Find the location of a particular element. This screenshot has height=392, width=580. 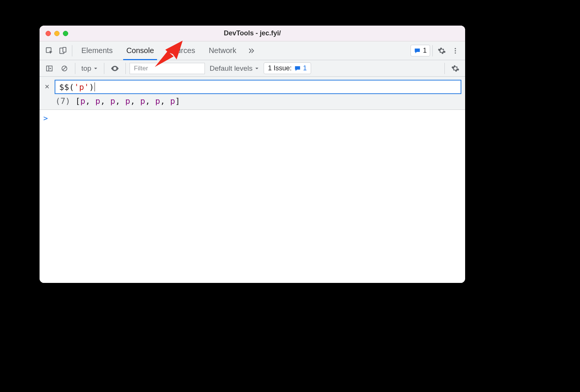

console-toolbar: top Default levels 1 Issue: 1 is located at coordinates (252, 68).